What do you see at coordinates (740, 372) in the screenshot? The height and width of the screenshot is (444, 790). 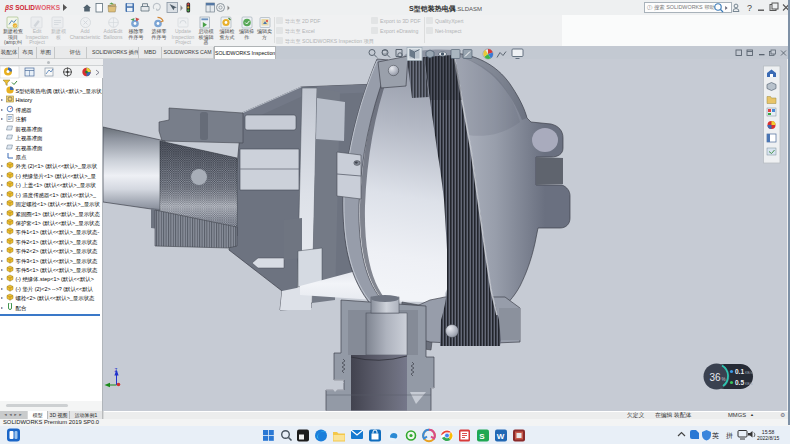 I see `svg-text: 0.1` at bounding box center [740, 372].